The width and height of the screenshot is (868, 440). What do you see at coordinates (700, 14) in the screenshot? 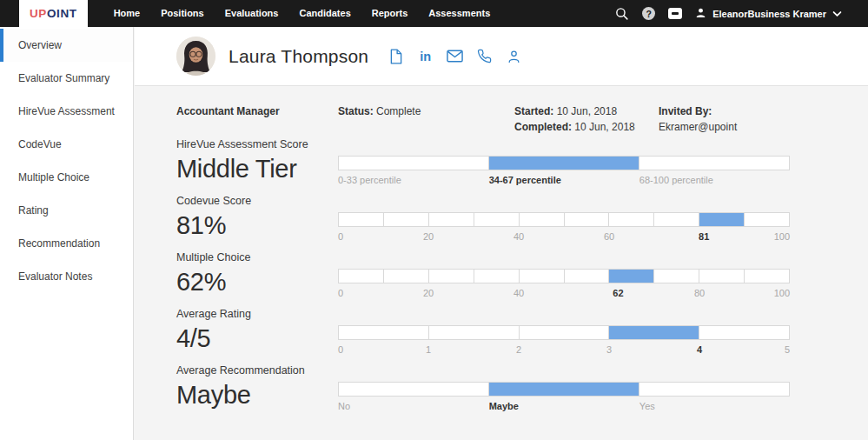
I see `user-icon` at bounding box center [700, 14].